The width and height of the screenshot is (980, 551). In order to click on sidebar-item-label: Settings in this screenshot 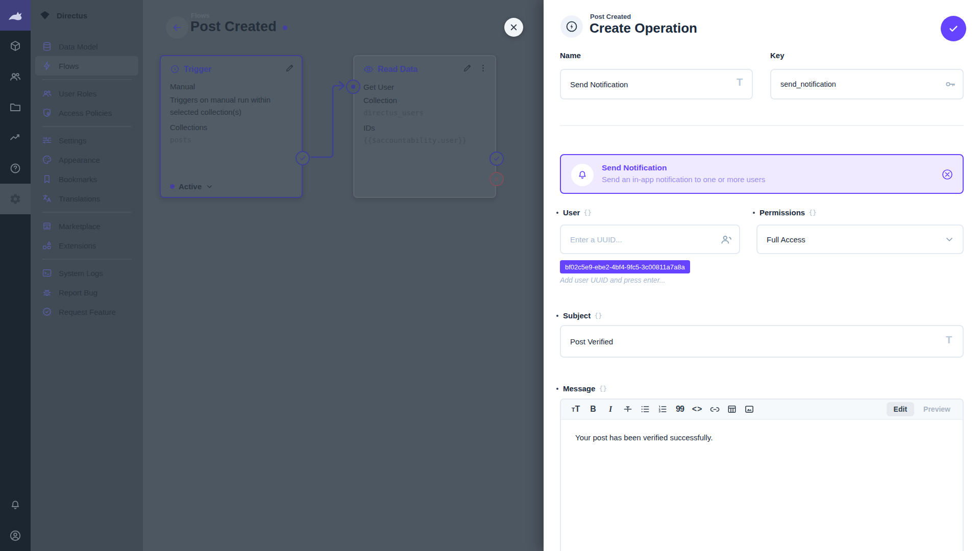, I will do `click(72, 141)`.